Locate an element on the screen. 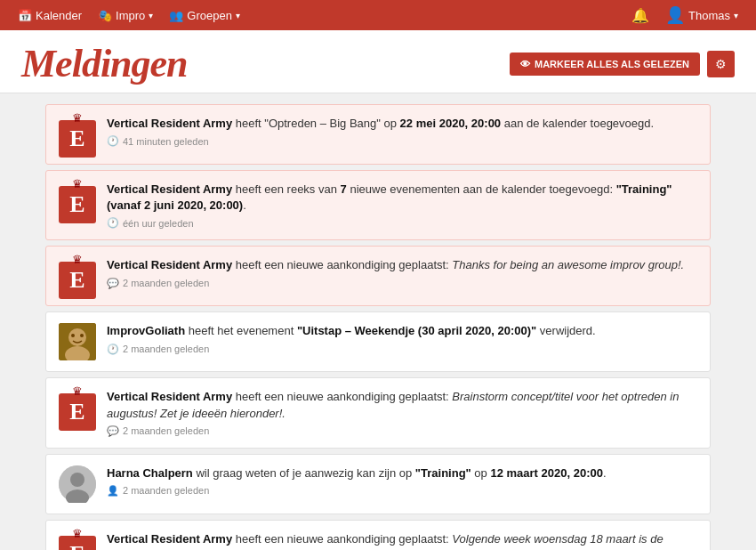  notification-item: ♛ E Vertical Resident Army heeft "Optred… is located at coordinates (378, 134).